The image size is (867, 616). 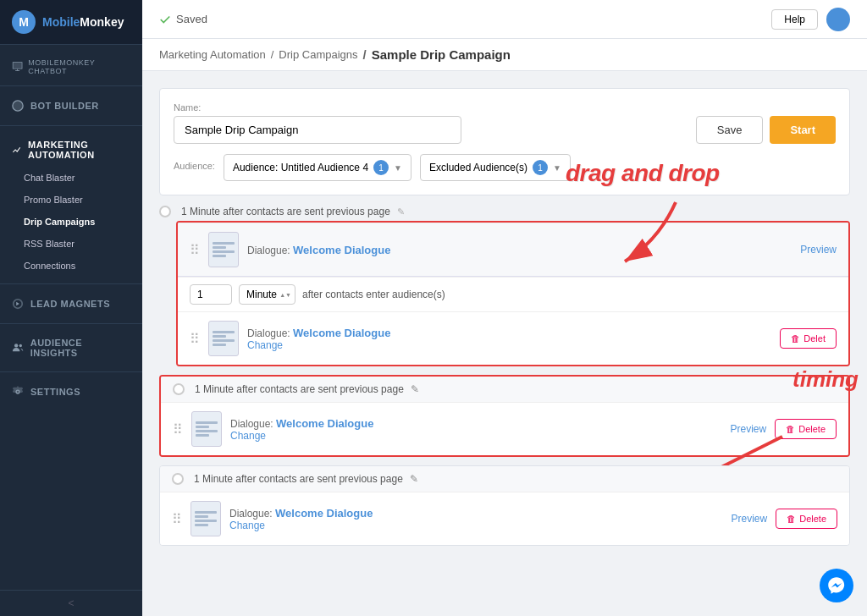 What do you see at coordinates (510, 345) in the screenshot?
I see `change-link-1b: Change` at bounding box center [510, 345].